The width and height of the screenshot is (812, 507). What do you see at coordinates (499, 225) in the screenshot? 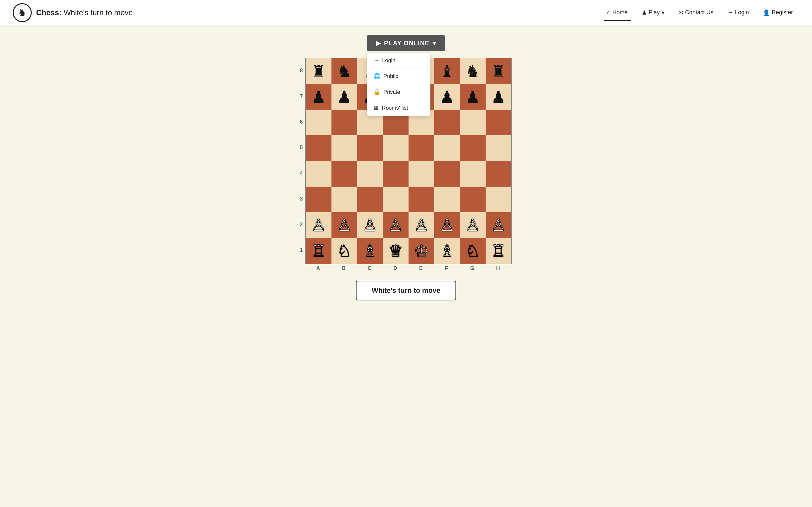
I see `piece-h2: ♙` at bounding box center [499, 225].